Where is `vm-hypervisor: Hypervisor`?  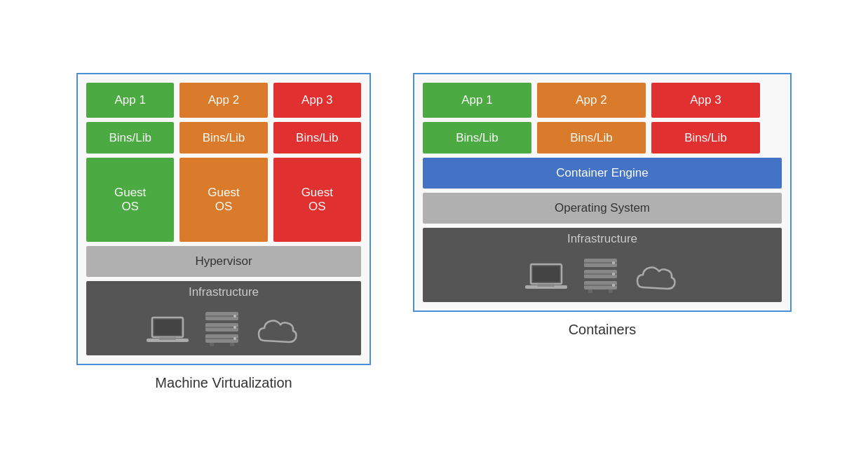 vm-hypervisor: Hypervisor is located at coordinates (224, 261).